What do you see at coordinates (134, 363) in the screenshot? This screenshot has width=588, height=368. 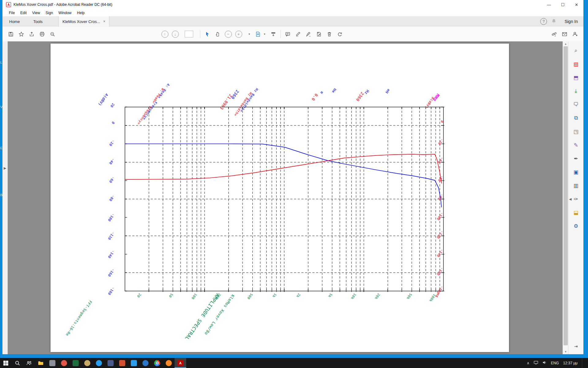 I see `taskbar-vscode-app` at bounding box center [134, 363].